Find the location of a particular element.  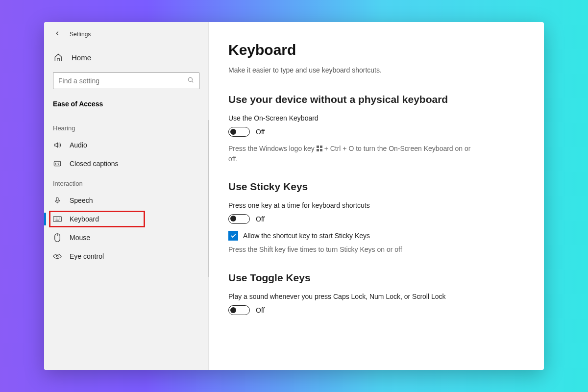

titlebar: Settings is located at coordinates (126, 37).